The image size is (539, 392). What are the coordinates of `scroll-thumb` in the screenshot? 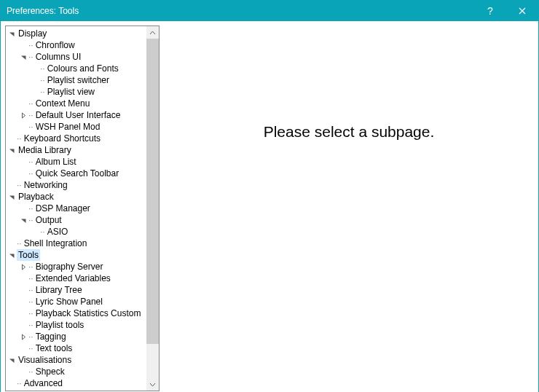 It's located at (153, 191).